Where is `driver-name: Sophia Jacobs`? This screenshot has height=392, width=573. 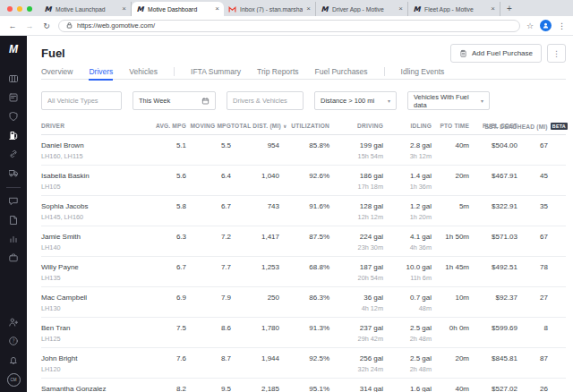
driver-name: Sophia Jacobs is located at coordinates (94, 206).